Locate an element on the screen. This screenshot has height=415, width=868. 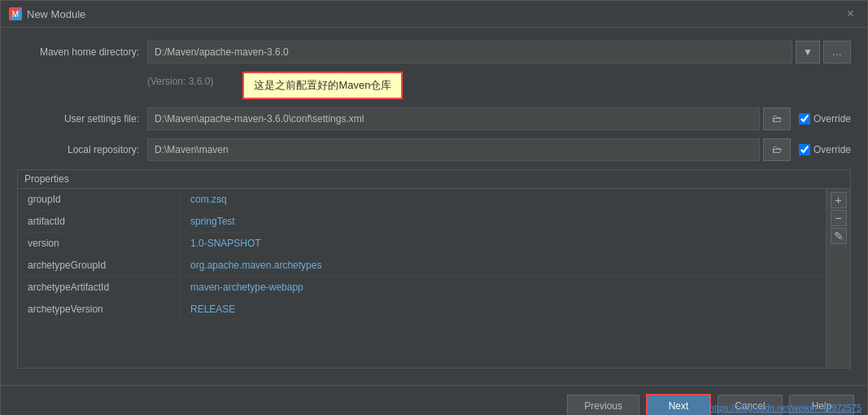
user-settings-input is located at coordinates (454, 119).